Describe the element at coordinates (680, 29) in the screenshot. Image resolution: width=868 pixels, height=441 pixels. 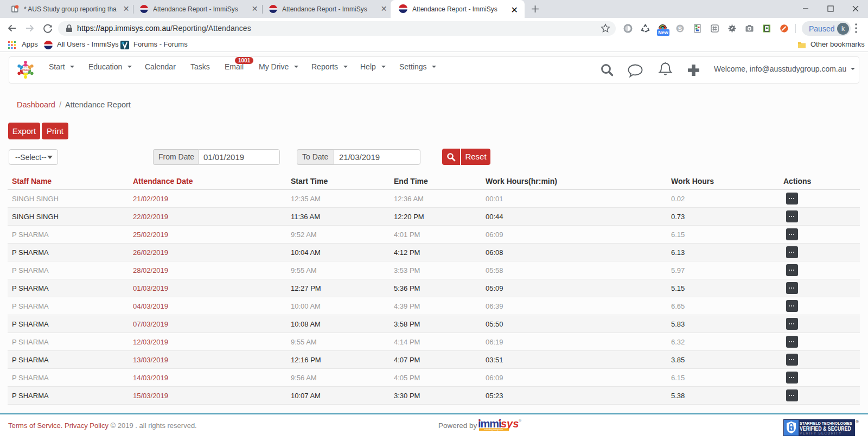
I see `svg-text: S` at that location.